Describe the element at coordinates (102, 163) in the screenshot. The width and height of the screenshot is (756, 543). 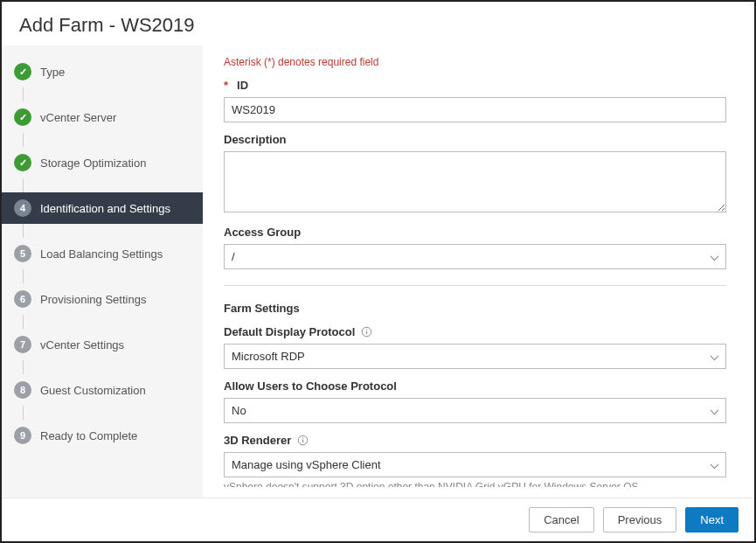
I see `step-storage-optimization: Storage Optimization` at that location.